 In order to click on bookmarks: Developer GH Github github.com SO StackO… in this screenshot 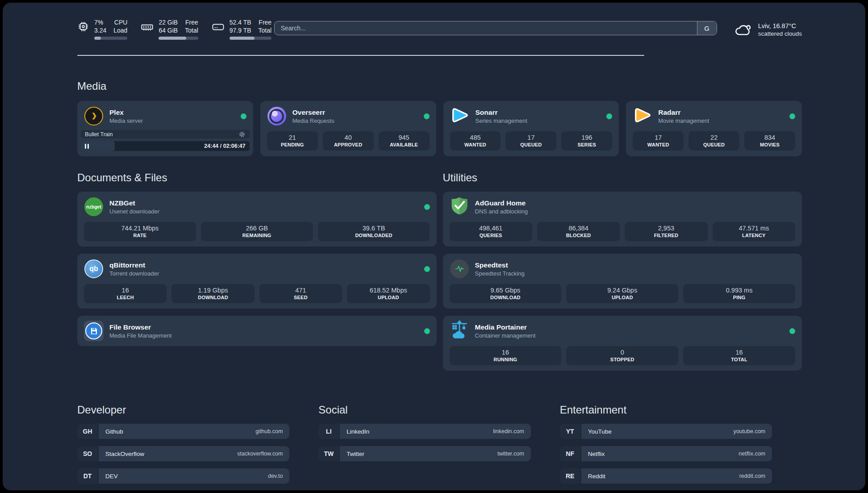, I will do `click(425, 447)`.